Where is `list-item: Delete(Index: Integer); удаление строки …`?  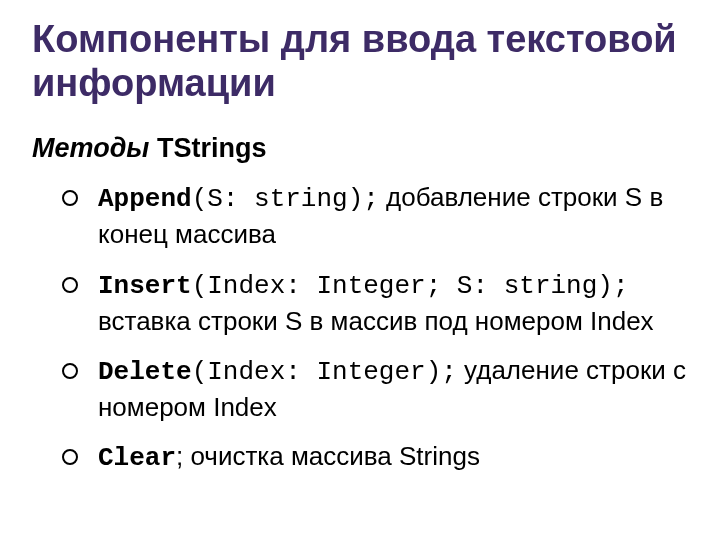 list-item: Delete(Index: Integer); удаление строки … is located at coordinates (384, 389).